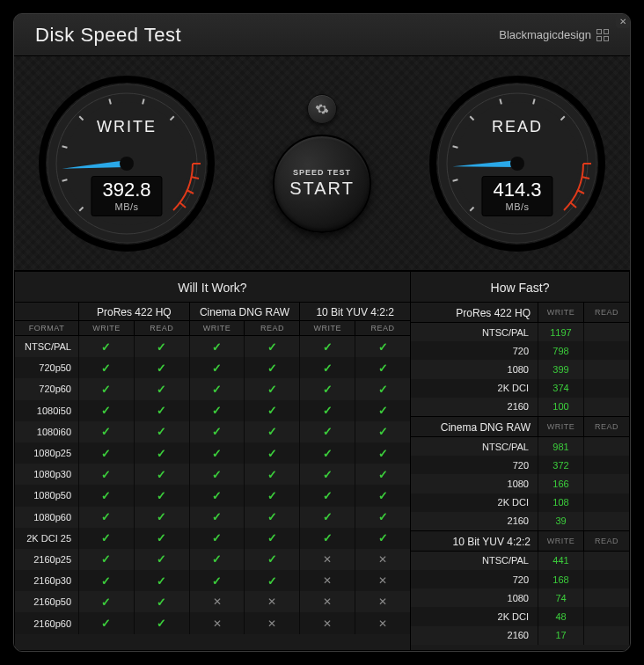 The image size is (644, 665). What do you see at coordinates (606, 541) in the screenshot?
I see `hf-read-label: READ` at bounding box center [606, 541].